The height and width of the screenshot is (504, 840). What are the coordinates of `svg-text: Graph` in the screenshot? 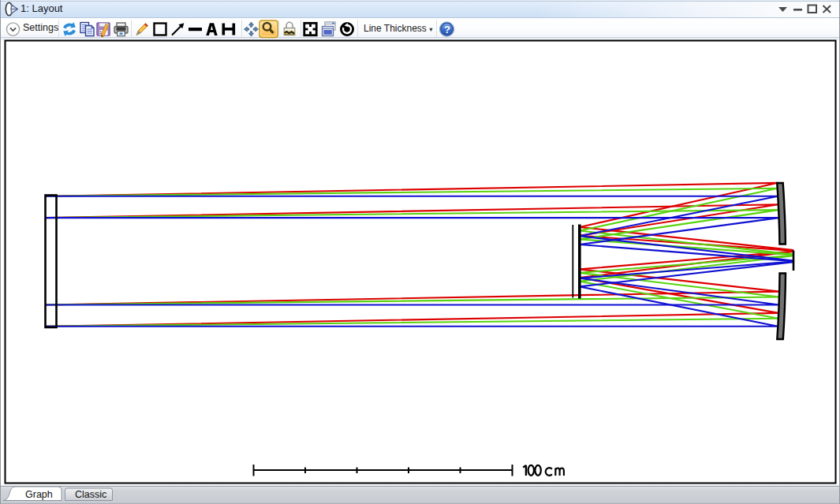 It's located at (39, 495).